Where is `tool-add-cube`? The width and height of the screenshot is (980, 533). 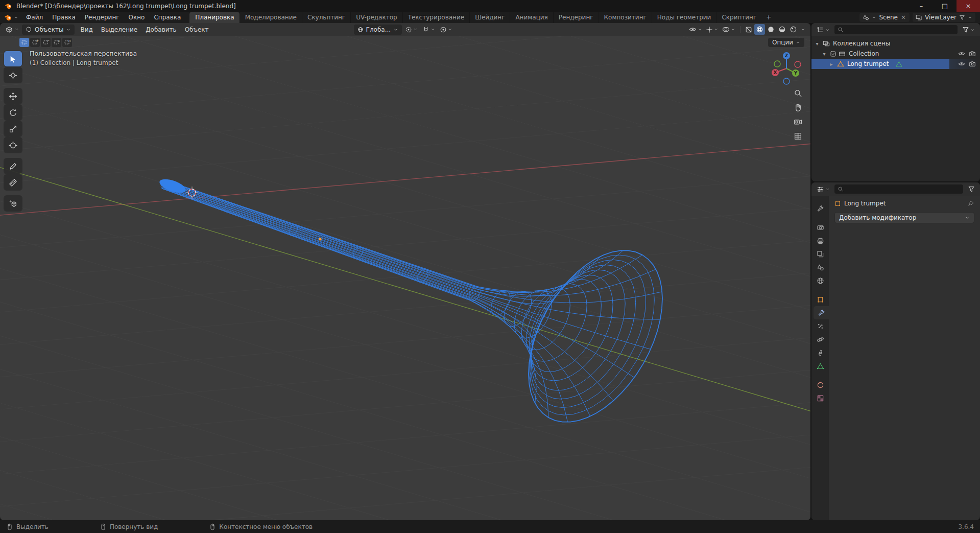
tool-add-cube is located at coordinates (13, 203).